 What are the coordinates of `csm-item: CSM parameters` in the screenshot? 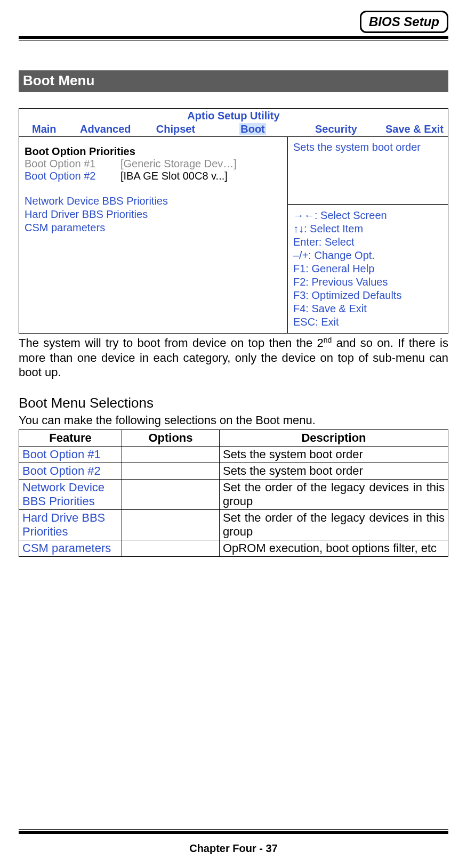 It's located at (154, 228).